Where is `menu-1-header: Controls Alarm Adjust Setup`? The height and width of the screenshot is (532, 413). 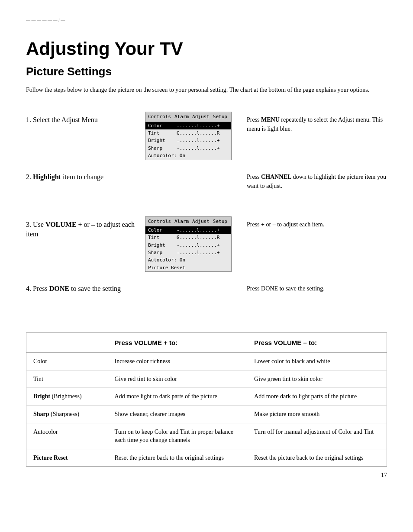 menu-1-header: Controls Alarm Adjust Setup is located at coordinates (188, 117).